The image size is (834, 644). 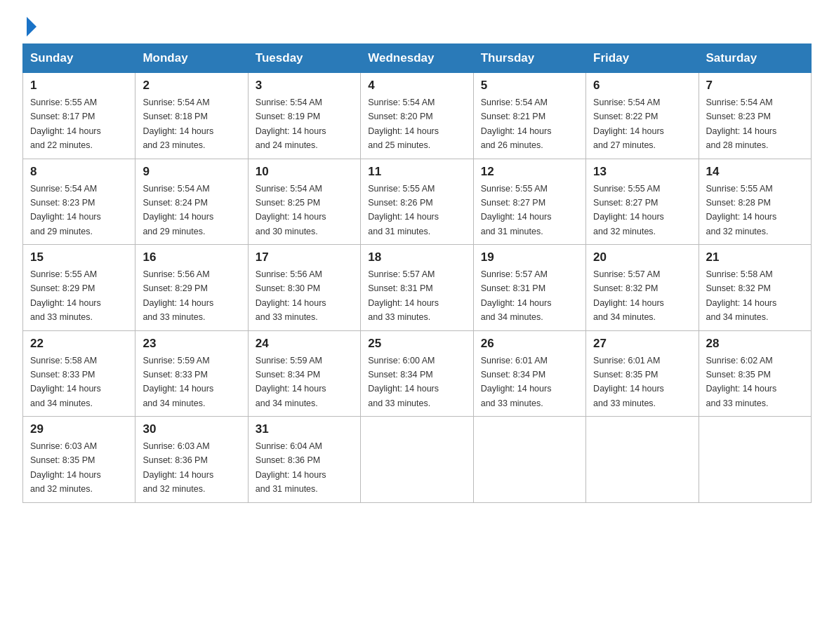 What do you see at coordinates (305, 429) in the screenshot?
I see `day-number: 31` at bounding box center [305, 429].